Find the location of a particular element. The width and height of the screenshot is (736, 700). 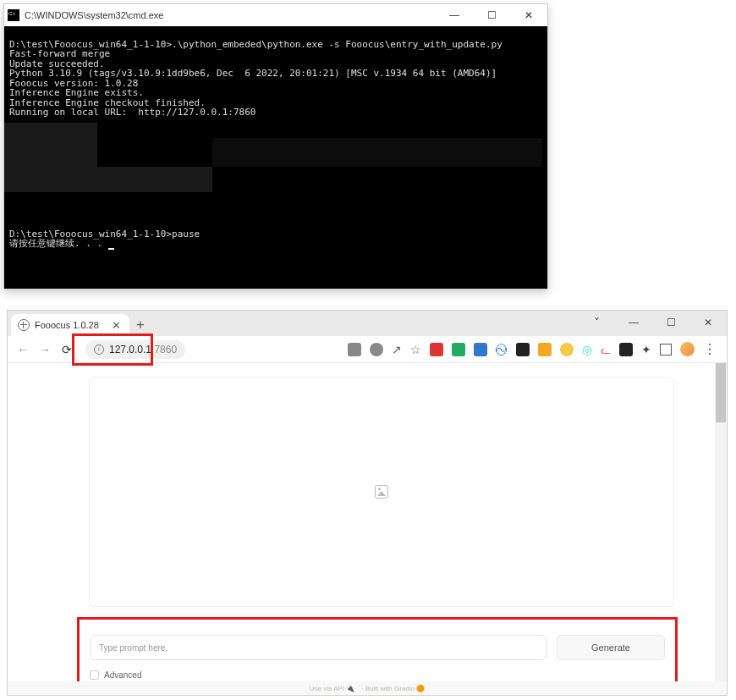

cmd-cursor is located at coordinates (112, 249).